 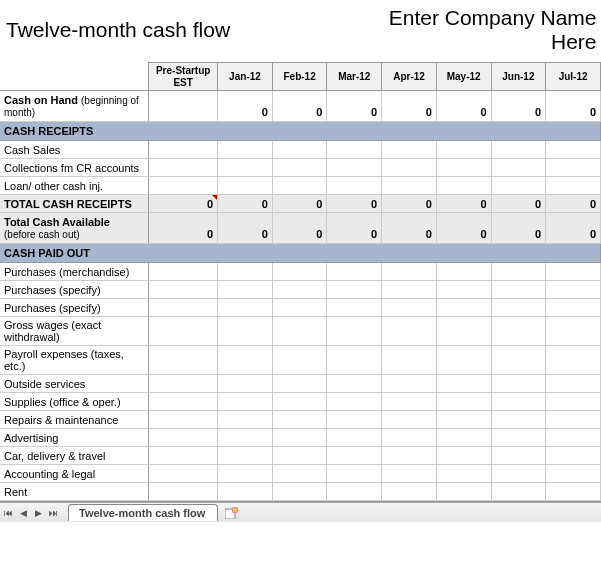 What do you see at coordinates (74, 272) in the screenshot?
I see `label: Purchases (merchandise)` at bounding box center [74, 272].